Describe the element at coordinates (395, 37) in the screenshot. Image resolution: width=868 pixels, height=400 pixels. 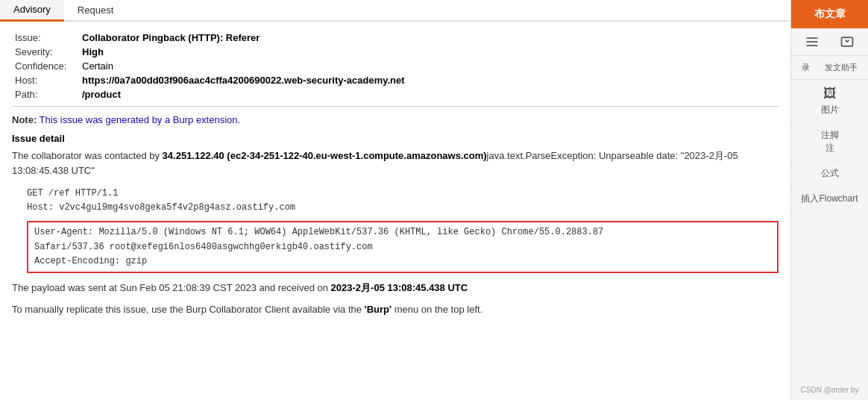
I see `issue-row: Issue: Collaborator Pingback (HTTP): Ref…` at that location.